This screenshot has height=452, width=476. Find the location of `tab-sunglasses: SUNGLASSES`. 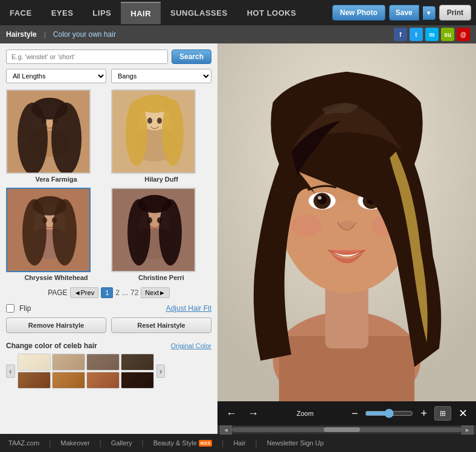

tab-sunglasses: SUNGLASSES is located at coordinates (199, 13).